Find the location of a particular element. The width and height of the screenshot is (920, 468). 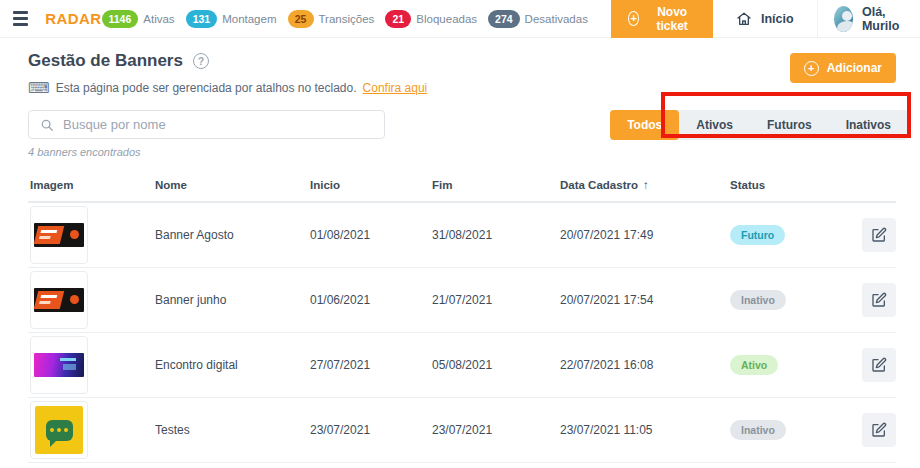

user-greeting: Olá, Murilo is located at coordinates (886, 19).